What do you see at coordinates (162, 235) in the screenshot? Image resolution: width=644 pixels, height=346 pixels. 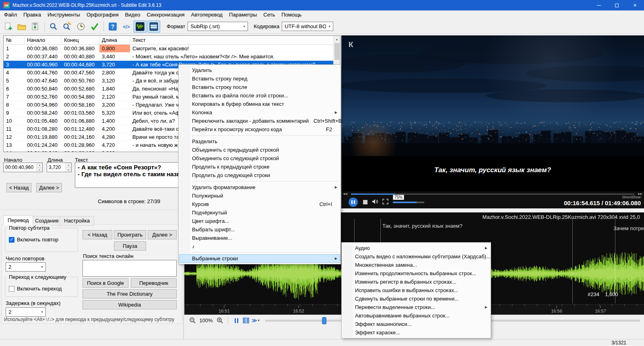 I see `next-button: Далее >` at bounding box center [162, 235].